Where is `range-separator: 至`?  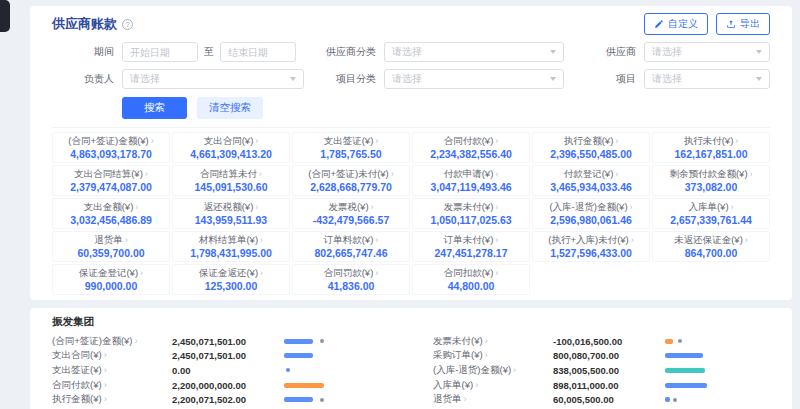 range-separator: 至 is located at coordinates (209, 52).